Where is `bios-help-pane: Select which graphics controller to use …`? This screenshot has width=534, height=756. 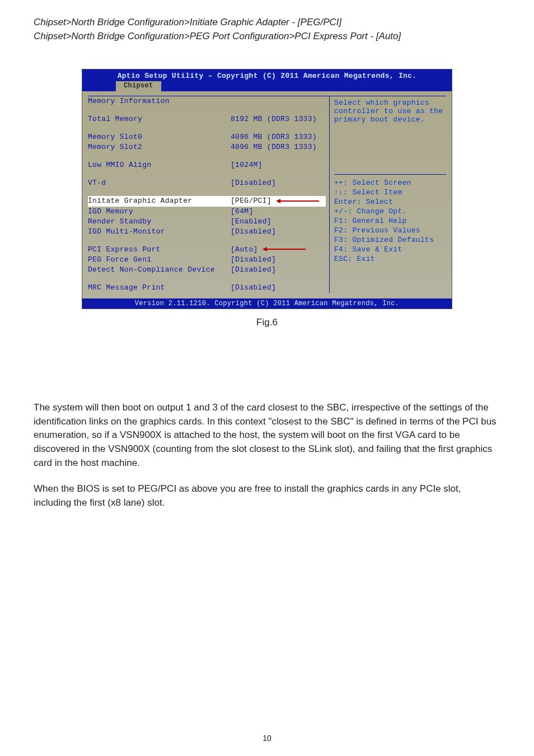 bios-help-pane: Select which graphics controller to use … is located at coordinates (387, 194).